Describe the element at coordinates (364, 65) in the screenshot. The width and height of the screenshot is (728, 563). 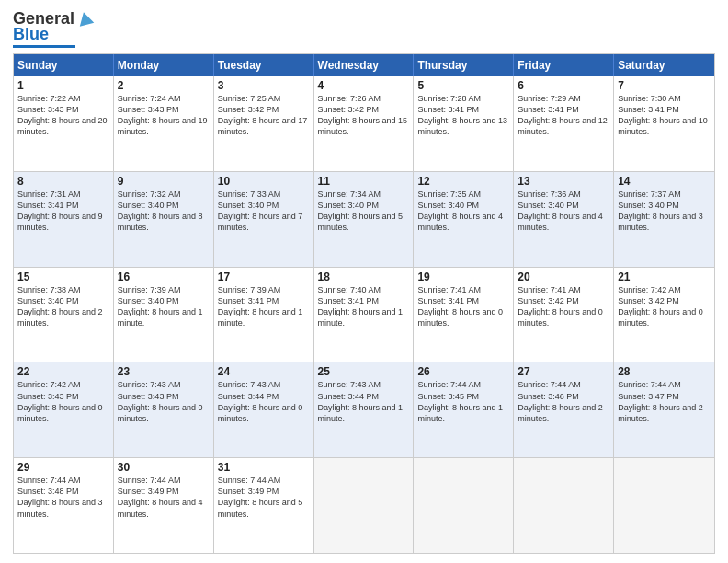
I see `weekday-header-wednesday: Wednesday` at that location.